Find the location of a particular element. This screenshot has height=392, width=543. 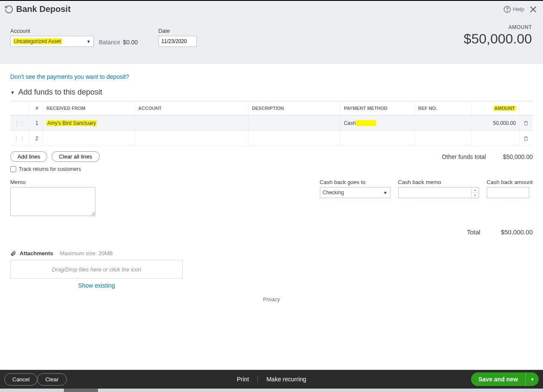

privacy-link: Privacy is located at coordinates (272, 300).